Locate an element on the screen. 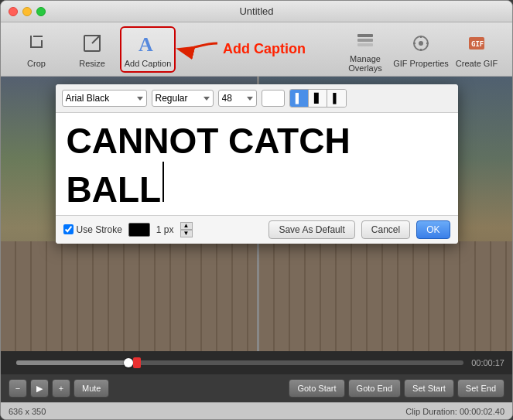 The height and width of the screenshot is (420, 513). remove-frame-button: − is located at coordinates (18, 388).